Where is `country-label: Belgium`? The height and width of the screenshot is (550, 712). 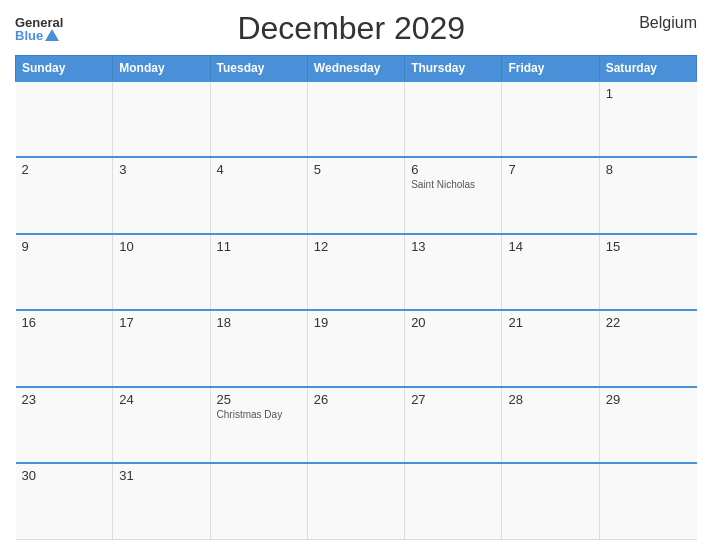
country-label: Belgium is located at coordinates (668, 23).